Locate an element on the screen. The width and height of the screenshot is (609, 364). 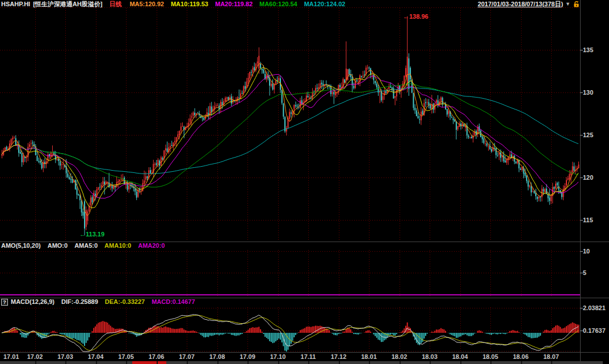
y-axis-tick-label: 2.03821 is located at coordinates (594, 308).